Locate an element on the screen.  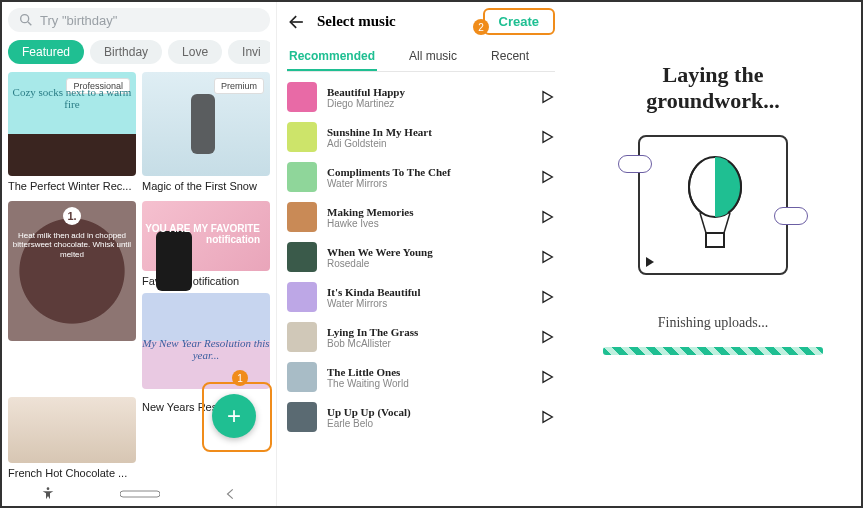
loading-illustration is located at coordinates (713, 205).